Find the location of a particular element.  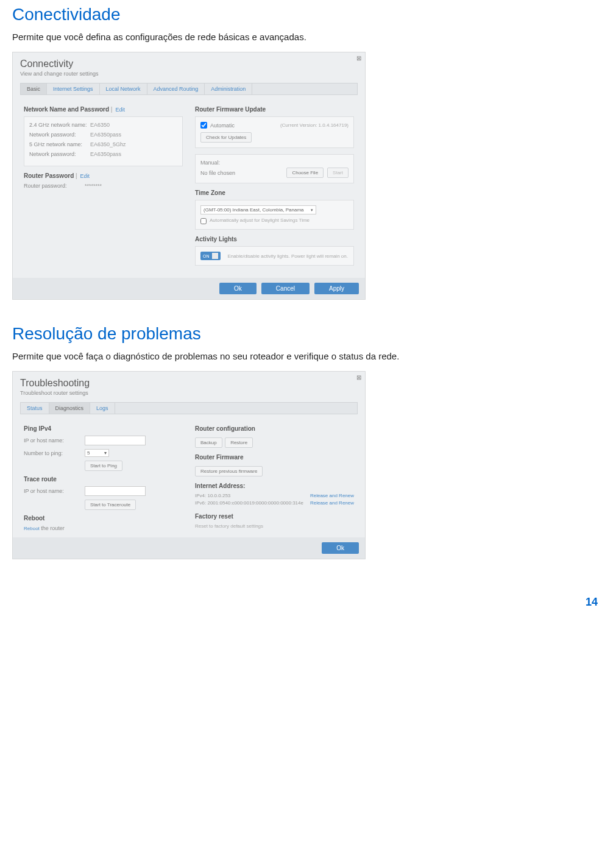

ipv6-label: IPv6: is located at coordinates (200, 503).